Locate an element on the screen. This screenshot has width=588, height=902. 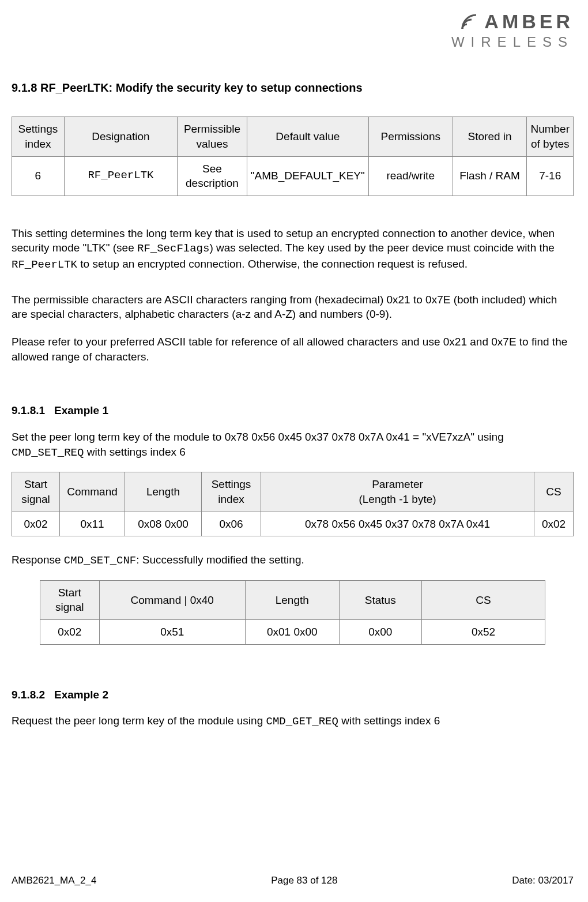
section-heading: 9.1.8 RF_PeerLTK: Modify the security ke… is located at coordinates (293, 88).